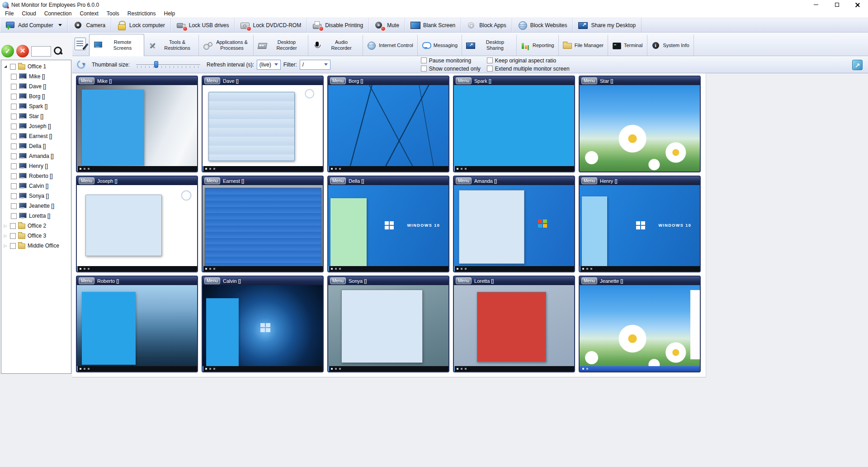 The width and height of the screenshot is (868, 467). What do you see at coordinates (315, 65) in the screenshot?
I see `filter-select: /` at bounding box center [315, 65].